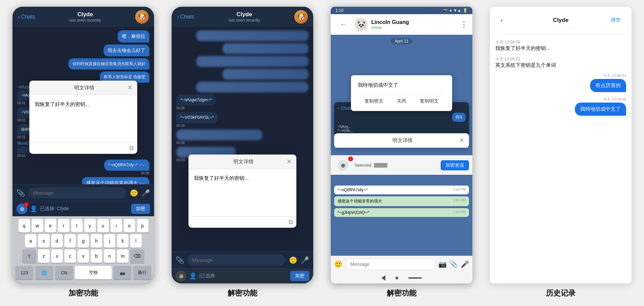 The image size is (644, 306). I want to click on key-cn: CN, so click(64, 273).